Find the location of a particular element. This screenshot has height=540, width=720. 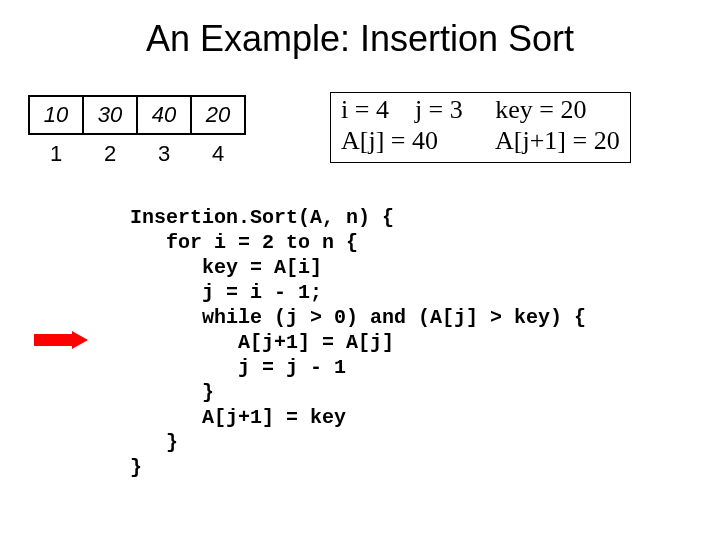

array-visualization: 10 30 40 20 1 2 3 4 is located at coordinates (137, 131).